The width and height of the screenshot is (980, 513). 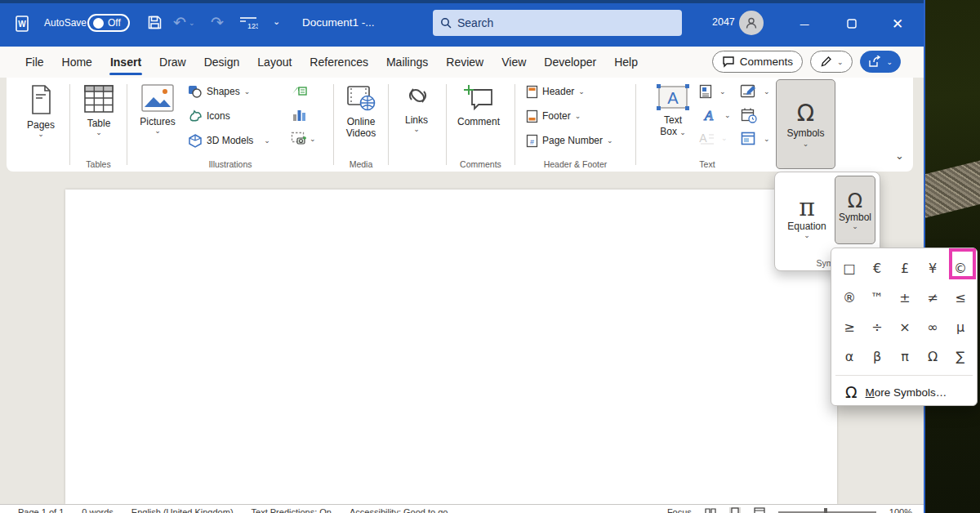 I want to click on tab-view: View, so click(x=514, y=62).